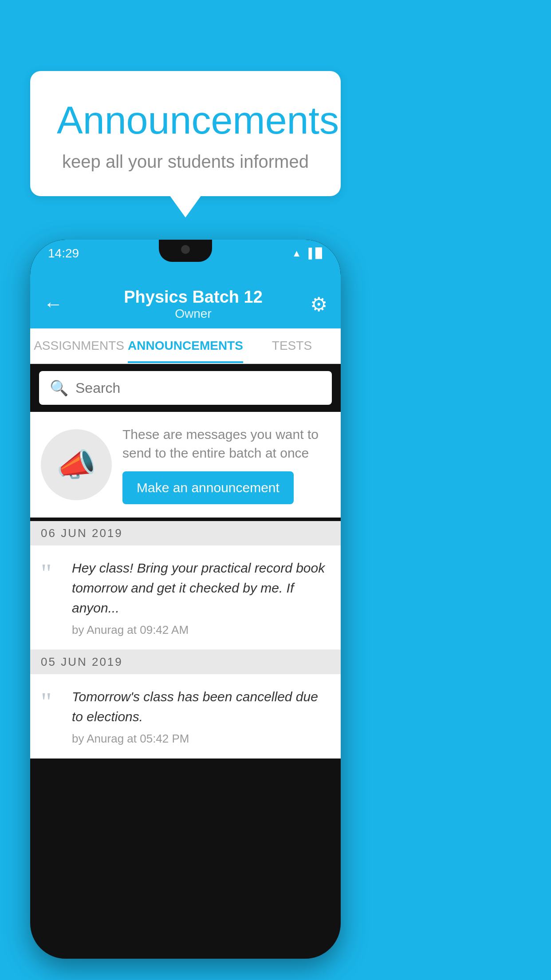  I want to click on batch-title: Physics Batch 12, so click(193, 297).